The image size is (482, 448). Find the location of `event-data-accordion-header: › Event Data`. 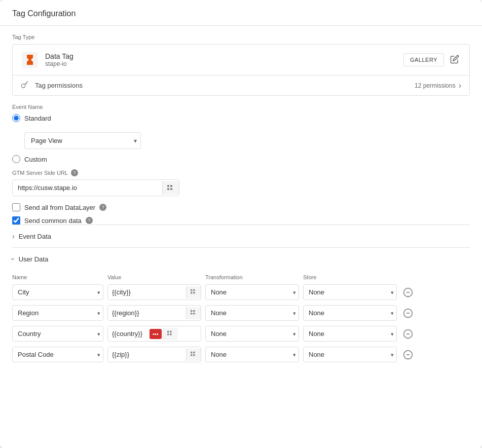

event-data-accordion-header: › Event Data is located at coordinates (241, 236).